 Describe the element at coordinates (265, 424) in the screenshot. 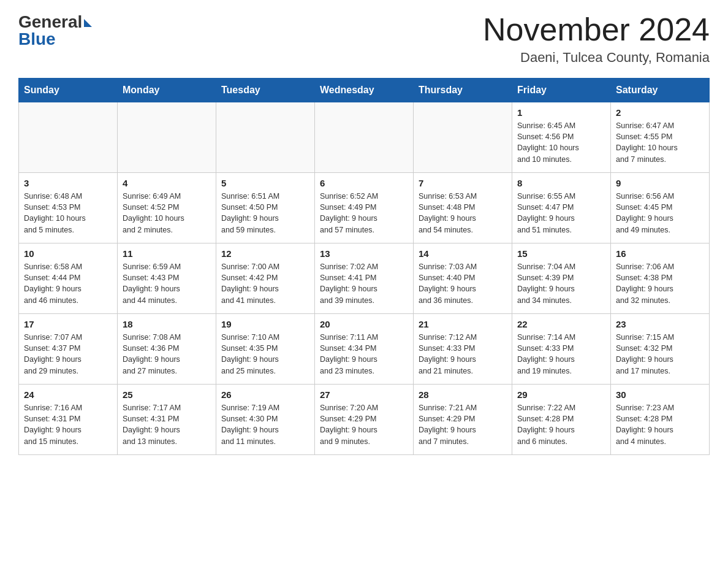

I see `day-info: Sunrise: 7:19 AMSunset: 4:30 PMDaylight:…` at that location.